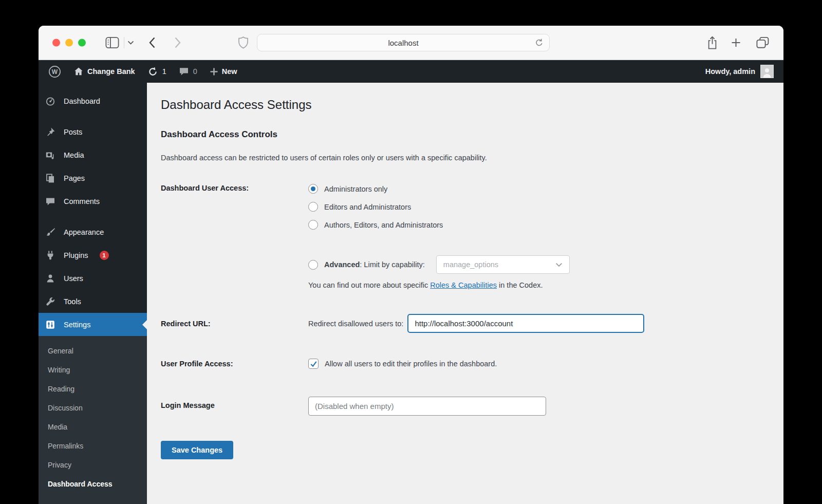 The width and height of the screenshot is (822, 504). What do you see at coordinates (92, 293) in the screenshot?
I see `admin-sidebar: Dashboard Posts Media` at bounding box center [92, 293].